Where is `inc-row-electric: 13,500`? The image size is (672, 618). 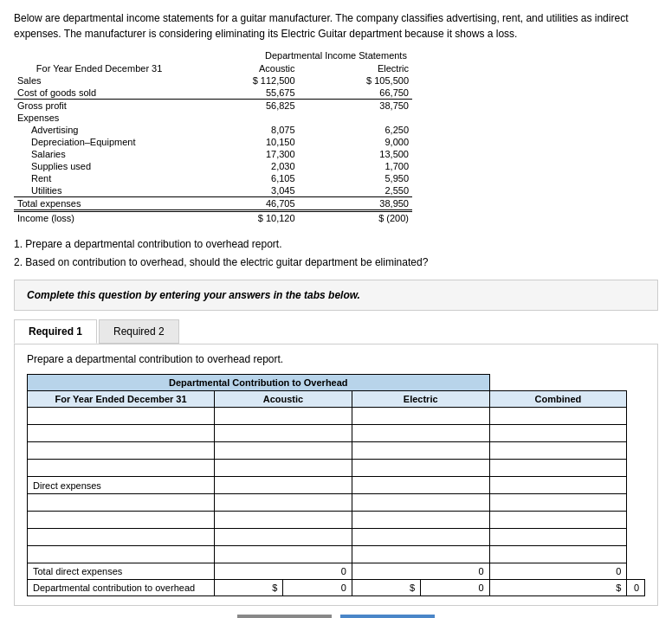
inc-row-electric: 13,500 is located at coordinates (355, 154).